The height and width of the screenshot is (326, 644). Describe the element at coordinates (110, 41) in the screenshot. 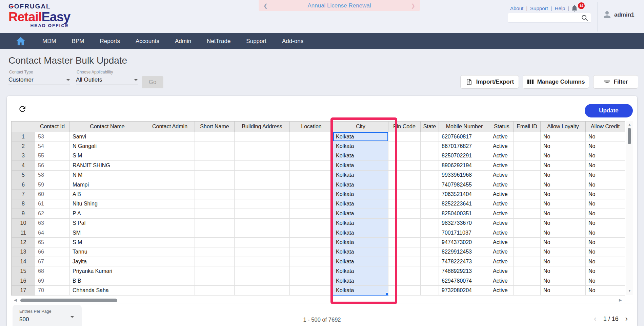

I see `nav-item-reports: Reports` at that location.